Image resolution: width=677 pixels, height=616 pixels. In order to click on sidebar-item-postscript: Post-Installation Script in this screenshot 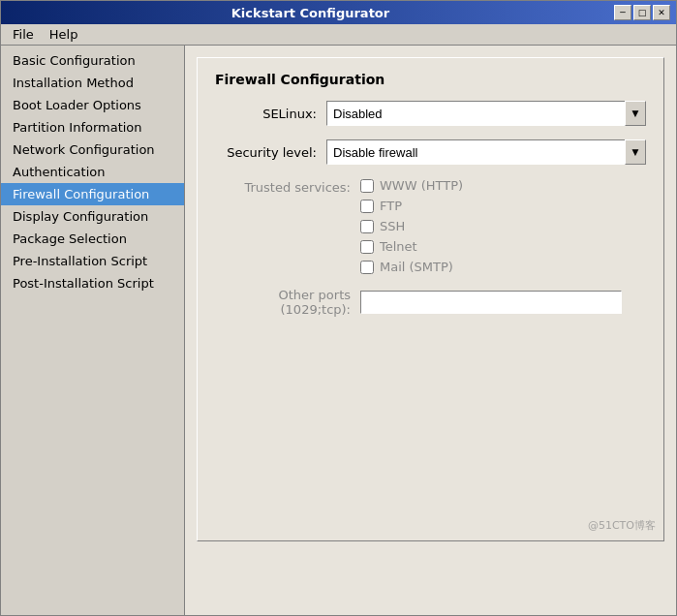, I will do `click(93, 283)`.